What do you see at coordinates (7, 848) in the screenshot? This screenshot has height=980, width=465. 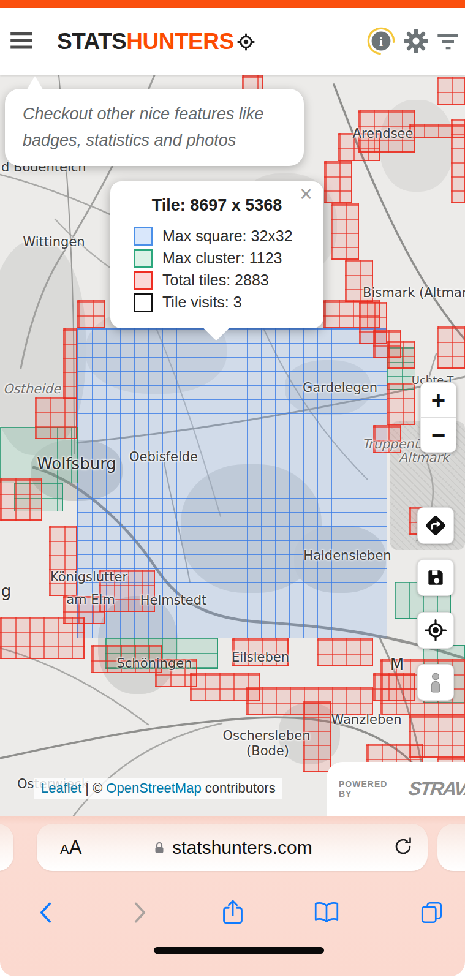 I see `adjacent-tab-left` at bounding box center [7, 848].